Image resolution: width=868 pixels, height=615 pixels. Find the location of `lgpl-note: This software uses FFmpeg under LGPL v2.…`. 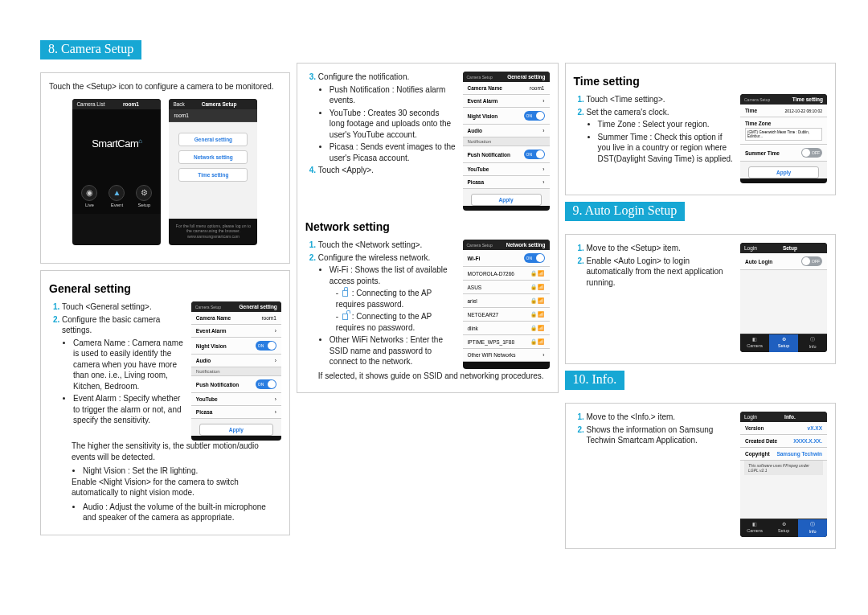

lgpl-note: This software uses FFmpeg under LGPL v2.… is located at coordinates (784, 468).